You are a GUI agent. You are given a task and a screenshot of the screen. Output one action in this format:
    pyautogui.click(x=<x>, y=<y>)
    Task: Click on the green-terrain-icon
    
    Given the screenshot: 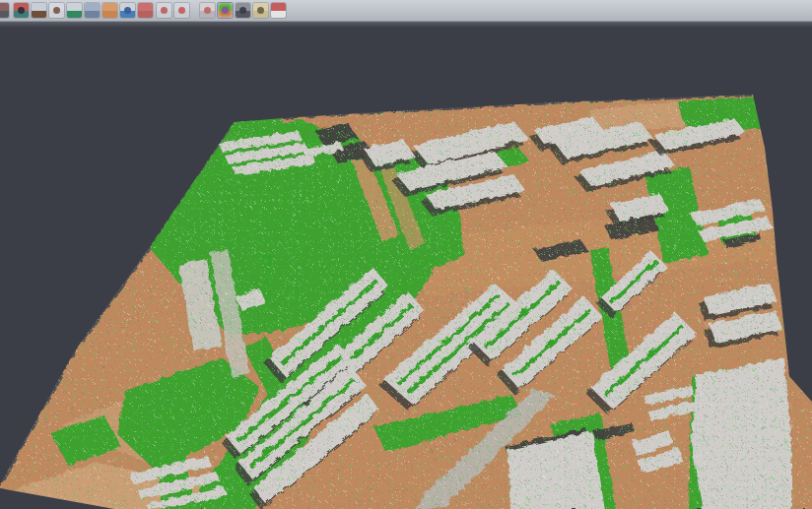 What is the action you would take?
    pyautogui.click(x=75, y=10)
    